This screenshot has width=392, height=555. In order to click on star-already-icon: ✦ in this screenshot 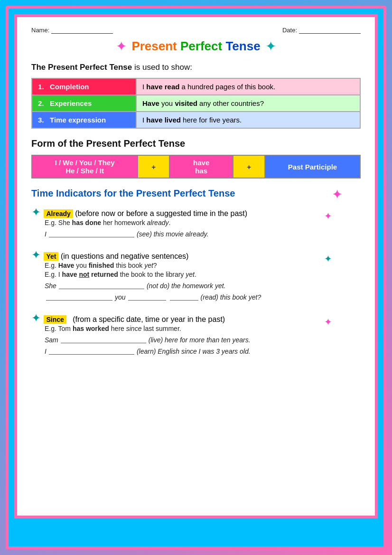, I will do `click(36, 212)`.